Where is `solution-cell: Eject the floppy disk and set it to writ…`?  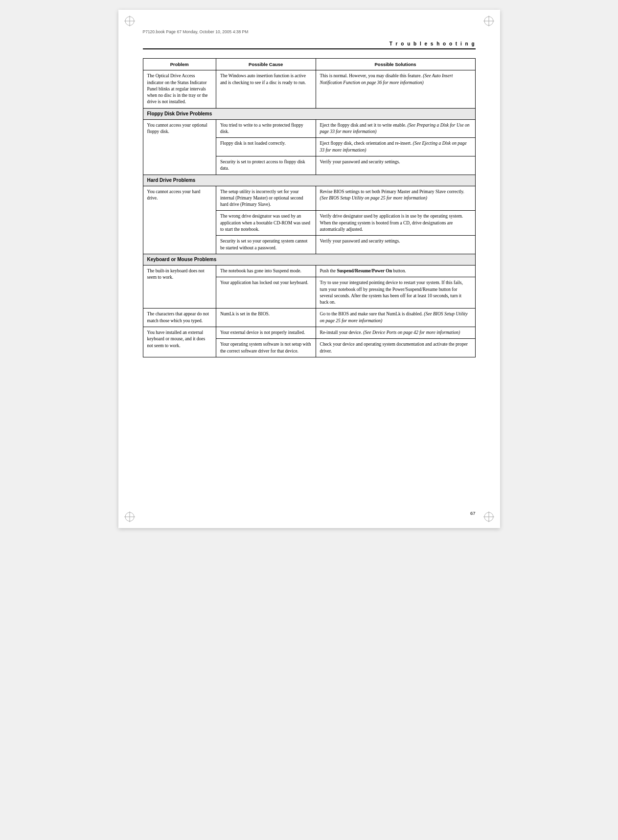 solution-cell: Eject the floppy disk and set it to writ… is located at coordinates (395, 129).